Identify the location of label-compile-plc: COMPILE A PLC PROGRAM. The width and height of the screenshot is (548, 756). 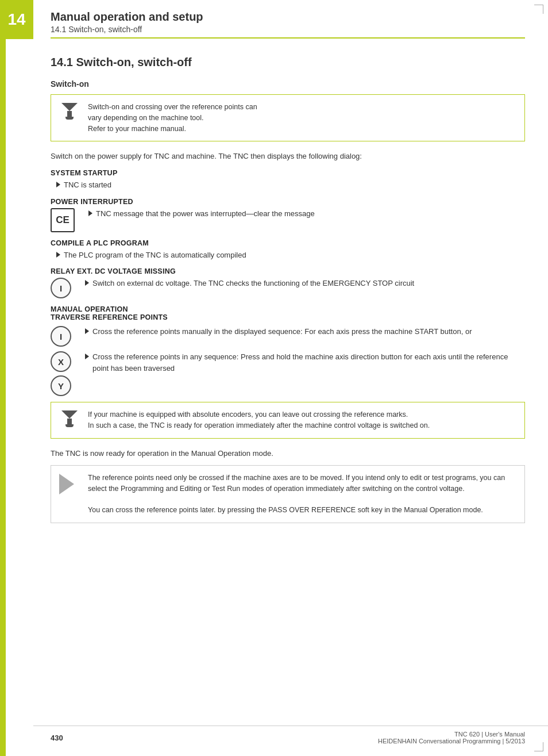
(288, 243).